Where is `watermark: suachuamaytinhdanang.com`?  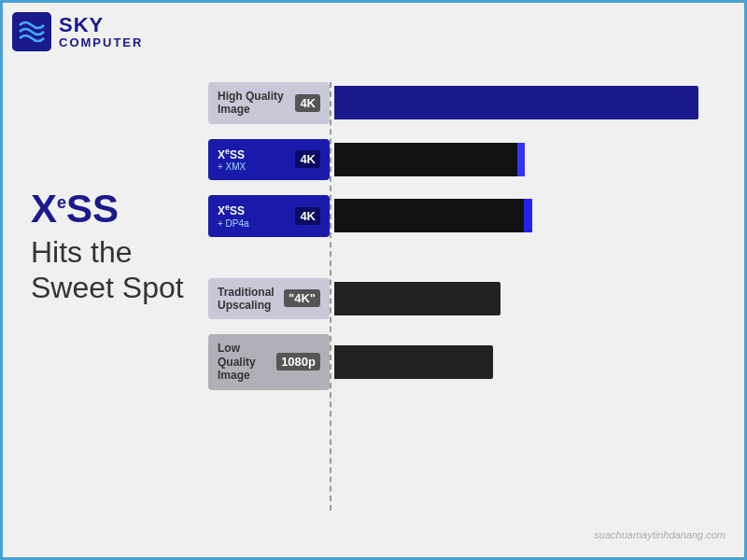 watermark: suachuamaytinhdanang.com is located at coordinates (659, 535).